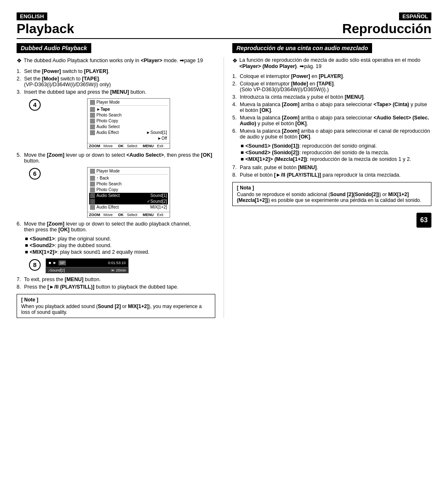 The height and width of the screenshot is (488, 448). Describe the element at coordinates (116, 306) in the screenshot. I see `note-box-left: [ Note ] When you playback added sound (…` at that location.